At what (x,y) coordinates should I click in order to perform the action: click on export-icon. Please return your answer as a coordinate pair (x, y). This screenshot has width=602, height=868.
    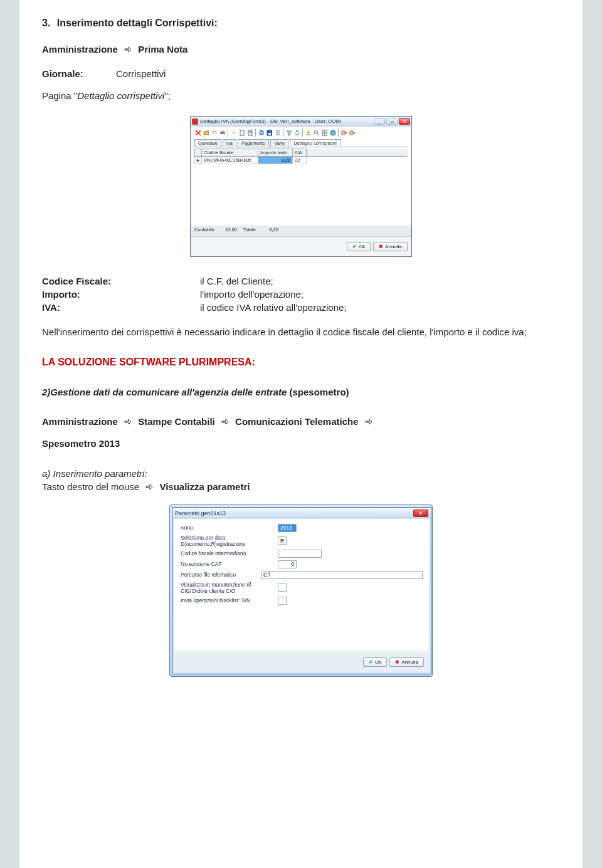
    Looking at the image, I should click on (309, 133).